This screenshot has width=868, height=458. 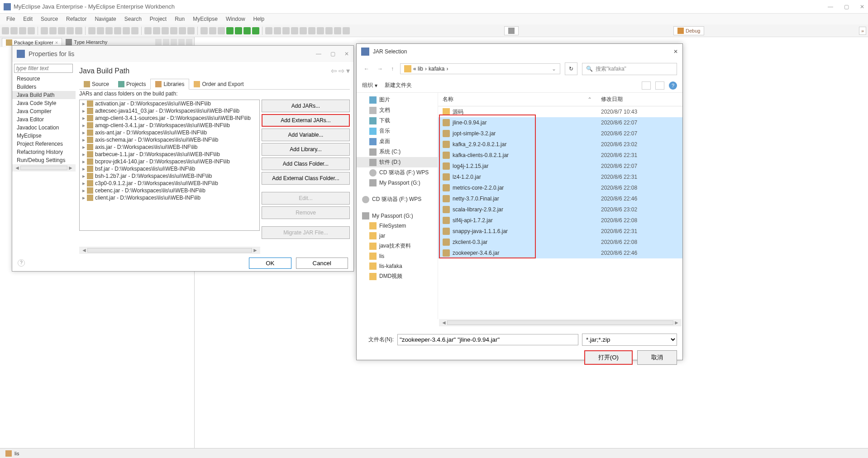 I want to click on back-icon: ⇦, so click(x=334, y=71).